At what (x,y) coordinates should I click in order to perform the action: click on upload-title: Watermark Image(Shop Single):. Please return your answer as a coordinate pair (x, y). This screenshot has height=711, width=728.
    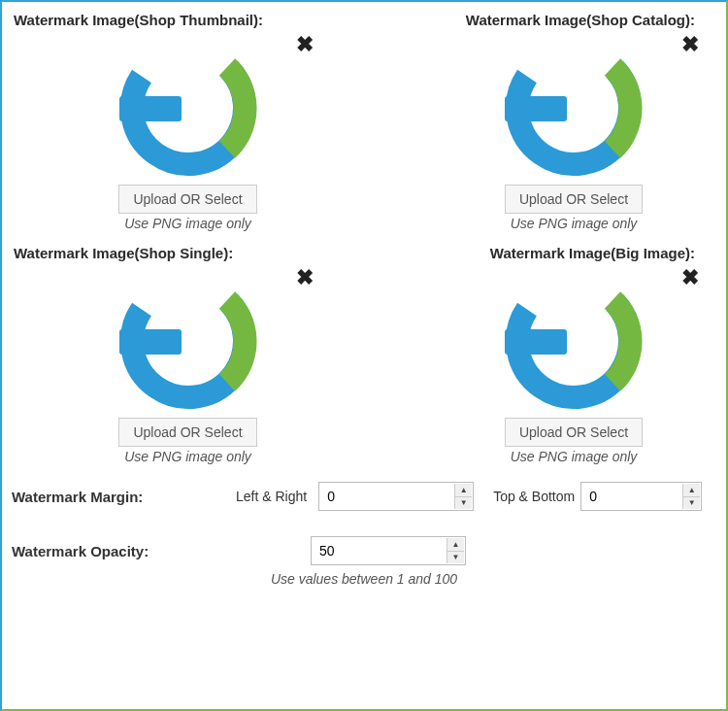
    Looking at the image, I should click on (188, 253).